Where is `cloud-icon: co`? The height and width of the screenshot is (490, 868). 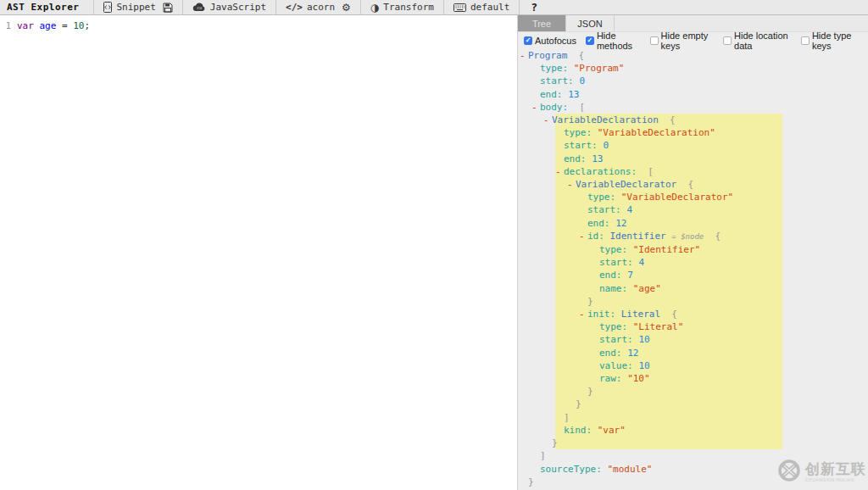 cloud-icon: co is located at coordinates (199, 7).